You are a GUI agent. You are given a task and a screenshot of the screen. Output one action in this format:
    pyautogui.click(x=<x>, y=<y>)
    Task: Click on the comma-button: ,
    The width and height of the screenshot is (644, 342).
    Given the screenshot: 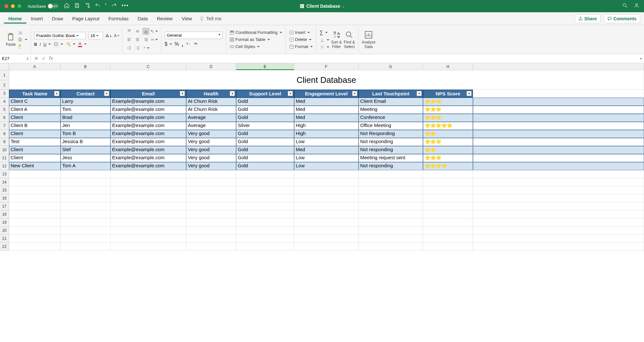 What is the action you would take?
    pyautogui.click(x=182, y=44)
    